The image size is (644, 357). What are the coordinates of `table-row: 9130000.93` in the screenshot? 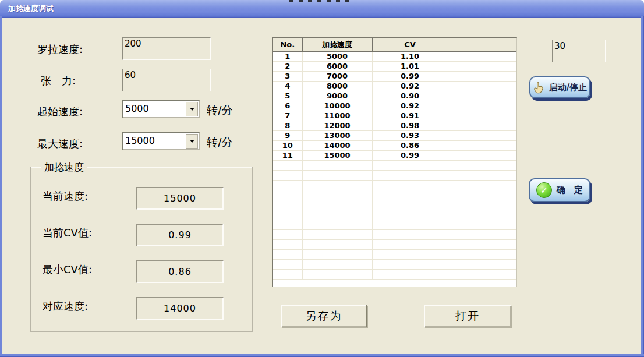 It's located at (395, 136).